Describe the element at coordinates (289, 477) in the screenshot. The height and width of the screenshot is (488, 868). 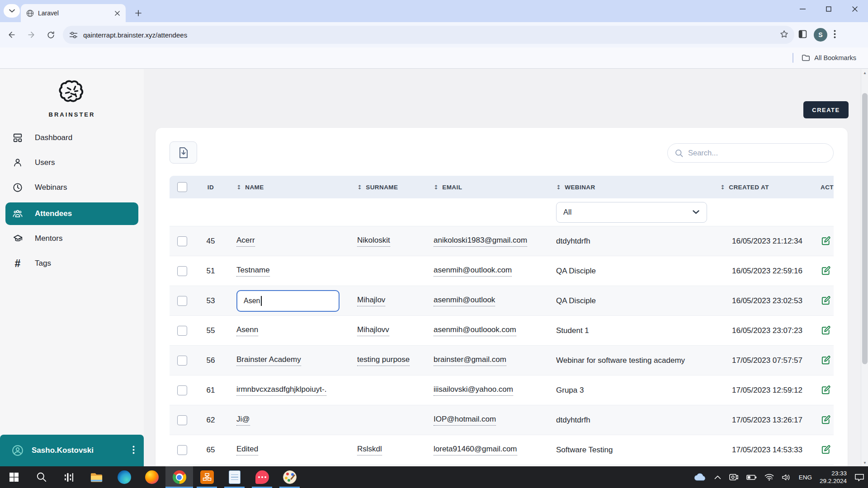
I see `paint-button` at that location.